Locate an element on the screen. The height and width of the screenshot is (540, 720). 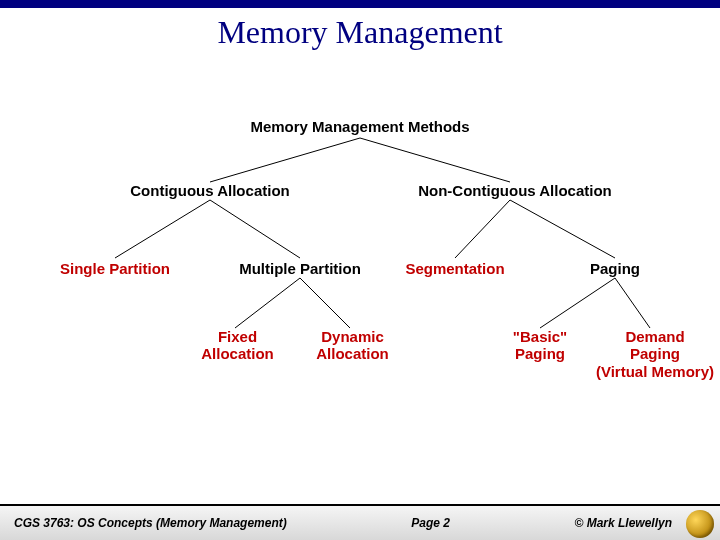
node-fixed-allocation: FixedAllocation is located at coordinates (238, 346).